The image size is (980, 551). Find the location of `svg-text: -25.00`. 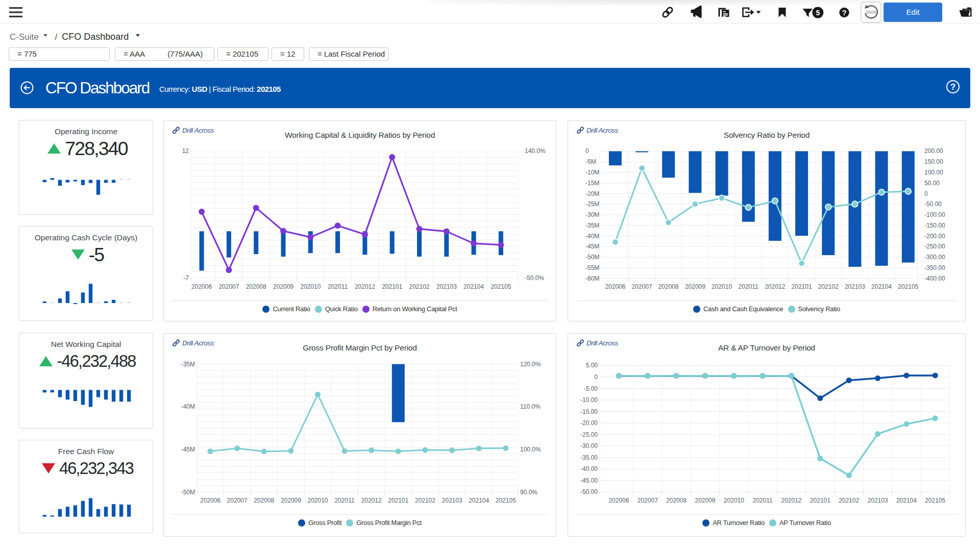

svg-text: -25.00 is located at coordinates (589, 435).